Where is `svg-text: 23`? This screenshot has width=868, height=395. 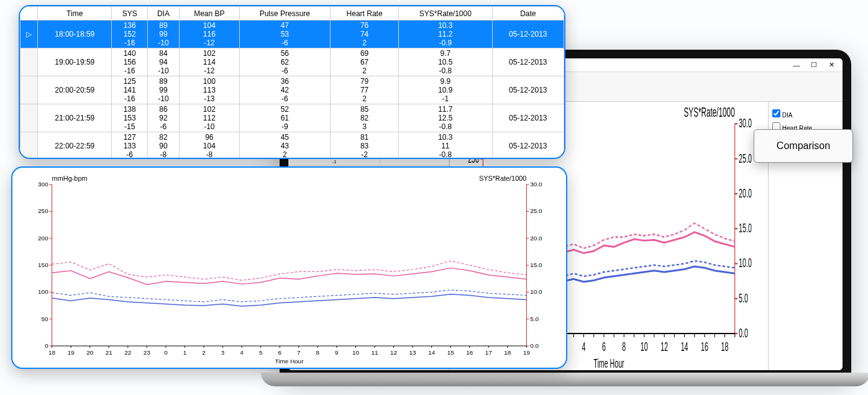 svg-text: 23 is located at coordinates (147, 353).